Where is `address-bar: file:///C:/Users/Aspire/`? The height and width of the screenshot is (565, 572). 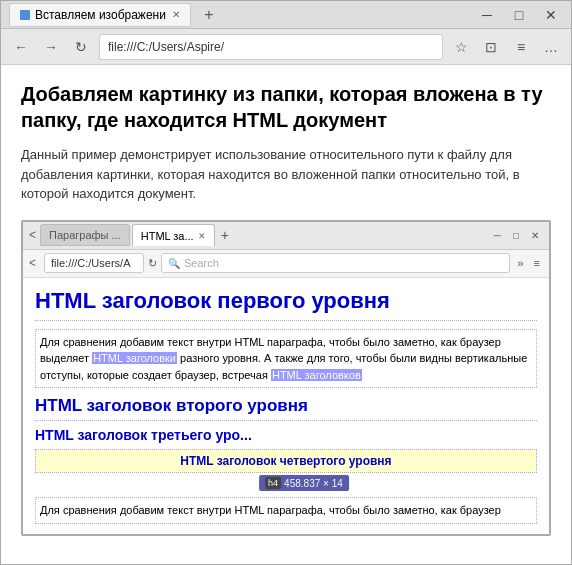 address-bar: file:///C:/Users/Aspire/ is located at coordinates (271, 47).